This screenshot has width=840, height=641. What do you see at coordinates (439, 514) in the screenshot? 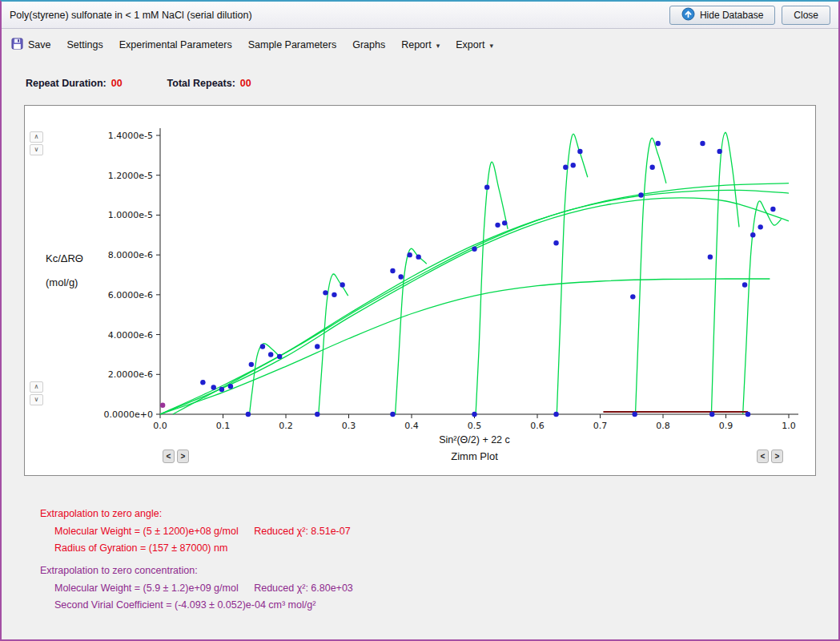
I see `zero-angle-heading: Extrapolation to zero angle:` at bounding box center [439, 514].